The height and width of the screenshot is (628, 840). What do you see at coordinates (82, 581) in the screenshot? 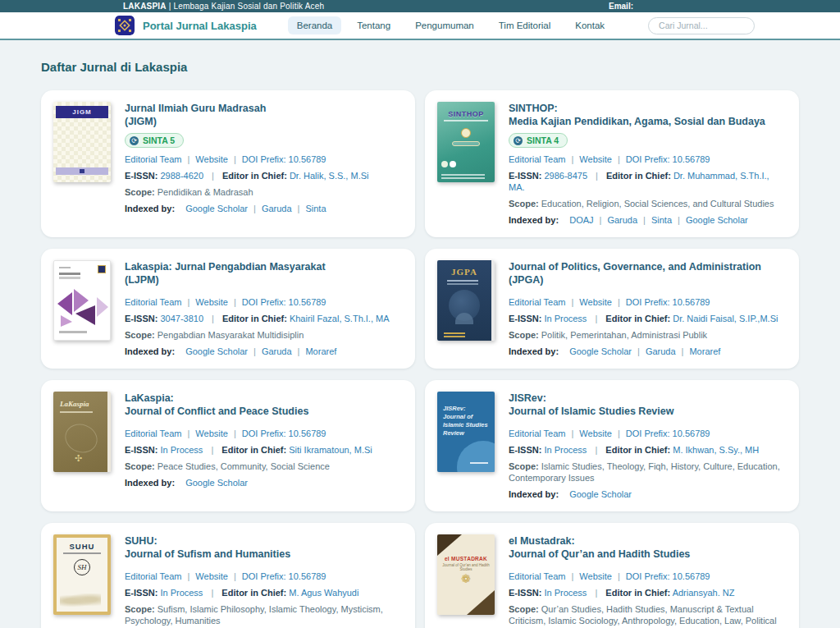
I see `journal-cover: SUHU SH` at bounding box center [82, 581].